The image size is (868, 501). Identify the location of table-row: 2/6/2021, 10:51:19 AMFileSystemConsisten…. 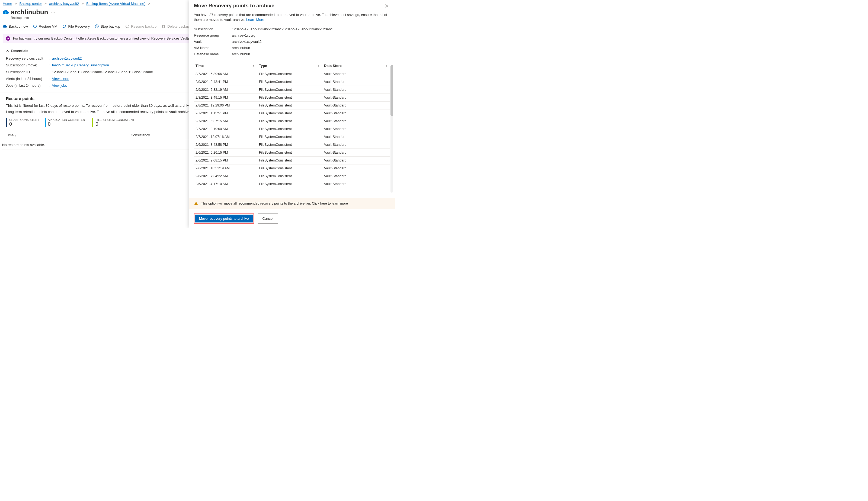
(292, 169).